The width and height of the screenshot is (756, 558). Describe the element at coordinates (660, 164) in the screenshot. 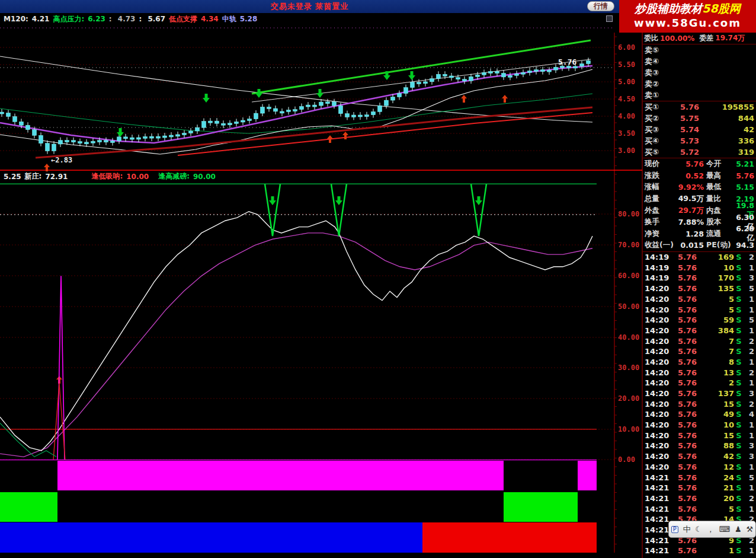

I see `stat-label: 现价` at that location.